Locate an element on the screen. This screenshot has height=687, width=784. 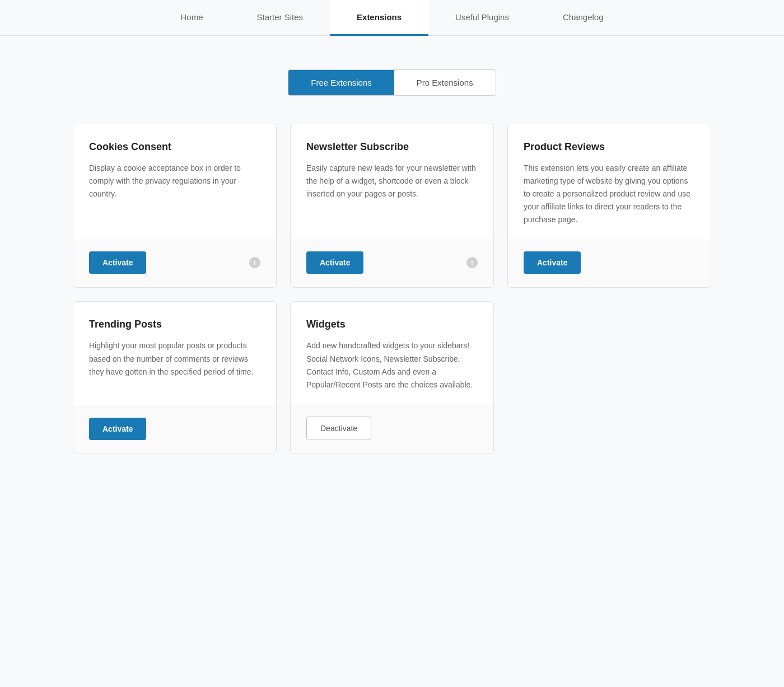
card-footer-widgets: Deactivate is located at coordinates (392, 429).